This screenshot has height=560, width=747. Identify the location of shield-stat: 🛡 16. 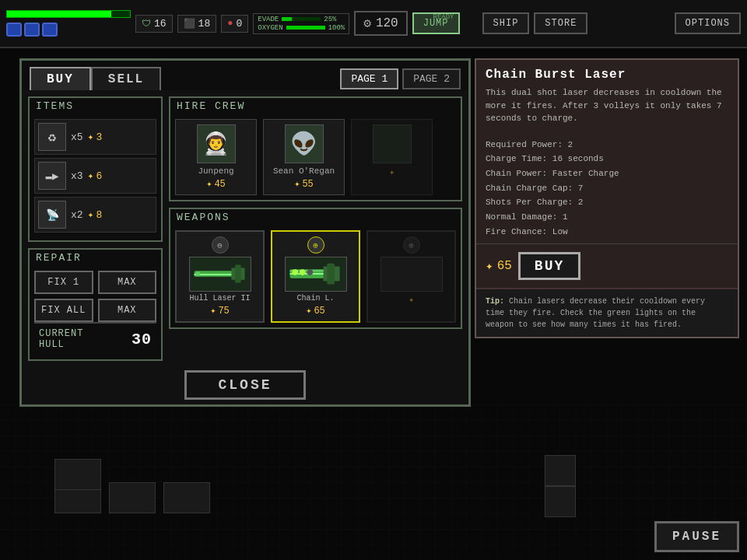
(154, 23).